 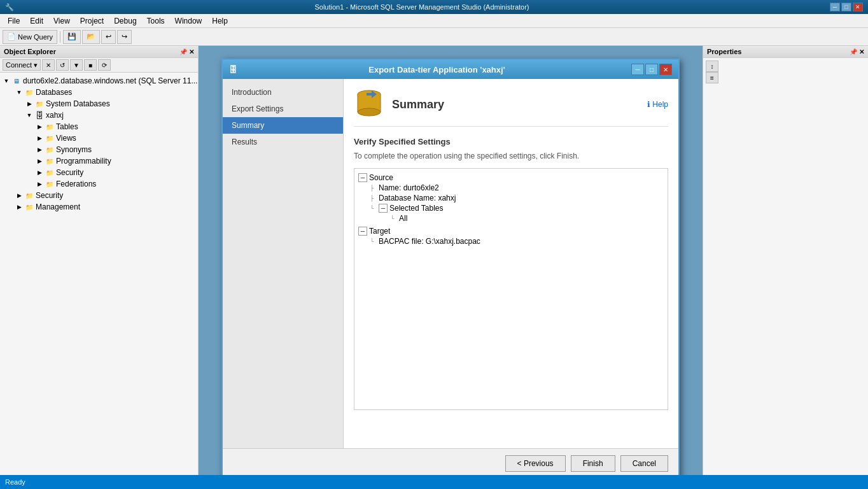 I want to click on dialog-close-button: ✕, so click(x=666, y=69).